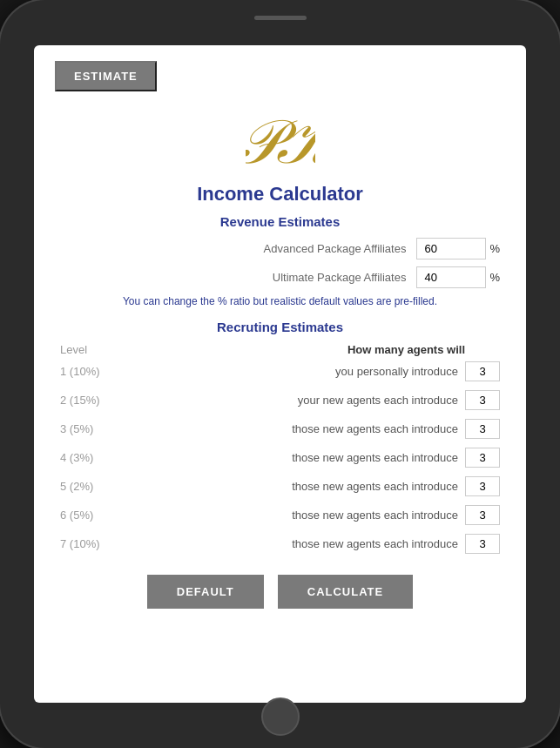 The image size is (560, 748). Describe the element at coordinates (280, 194) in the screenshot. I see `page-title: Income Calculator` at that location.